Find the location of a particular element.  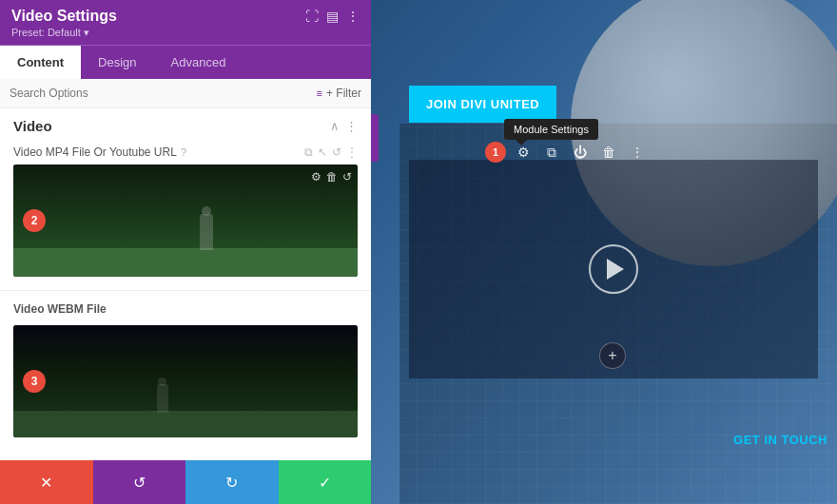

search-input is located at coordinates (164, 93).